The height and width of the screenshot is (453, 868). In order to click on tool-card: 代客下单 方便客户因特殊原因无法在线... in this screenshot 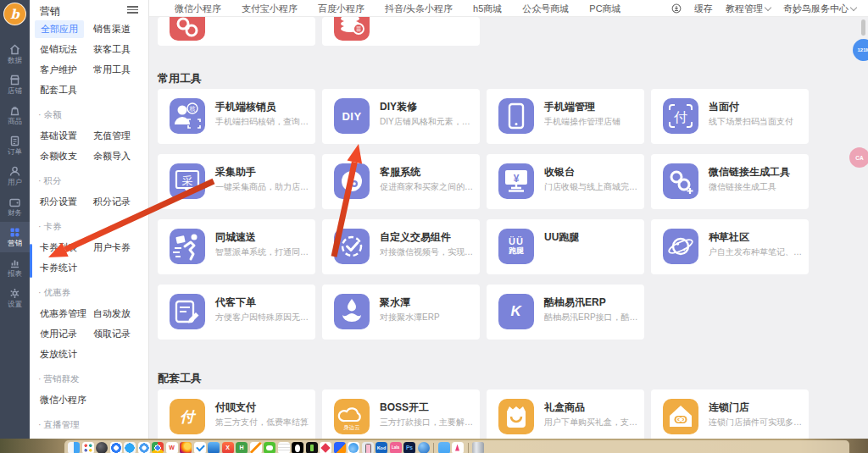, I will do `click(236, 312)`.